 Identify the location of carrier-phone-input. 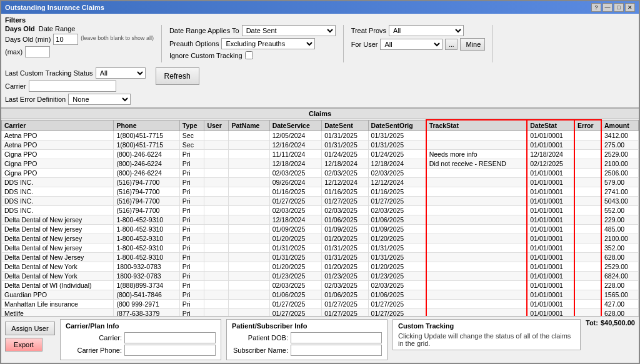
(170, 350).